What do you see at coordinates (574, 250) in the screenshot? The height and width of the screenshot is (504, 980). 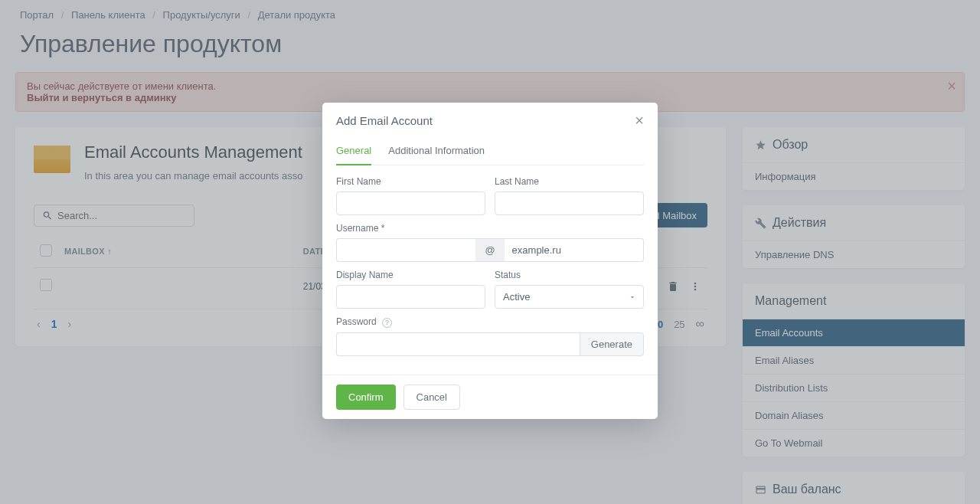 I see `domain-input` at bounding box center [574, 250].